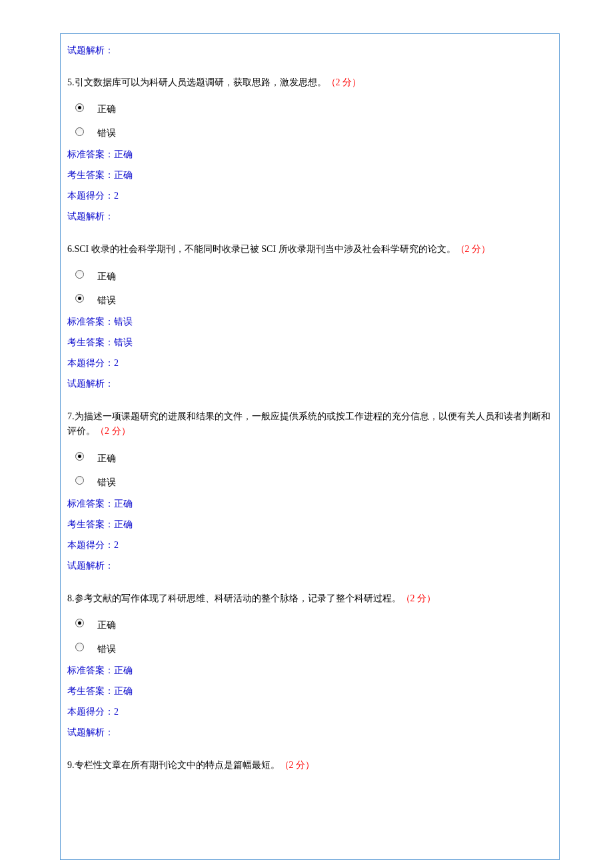 This screenshot has height=868, width=613. What do you see at coordinates (71, 765) in the screenshot?
I see `question-number: 9.` at bounding box center [71, 765].